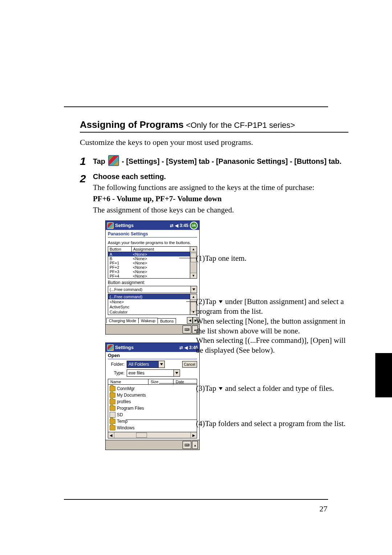  I want to click on thumb-tab, so click(384, 375).